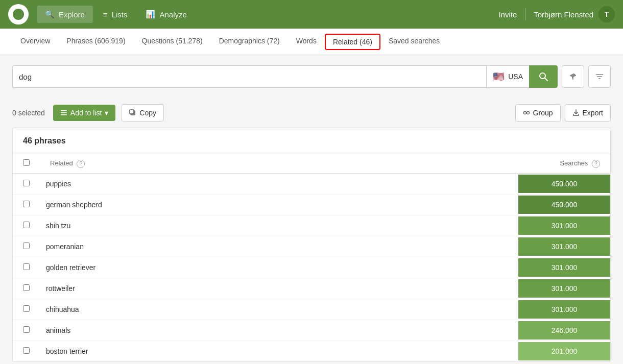  I want to click on table-row: chihuahua 301.000, so click(312, 309).